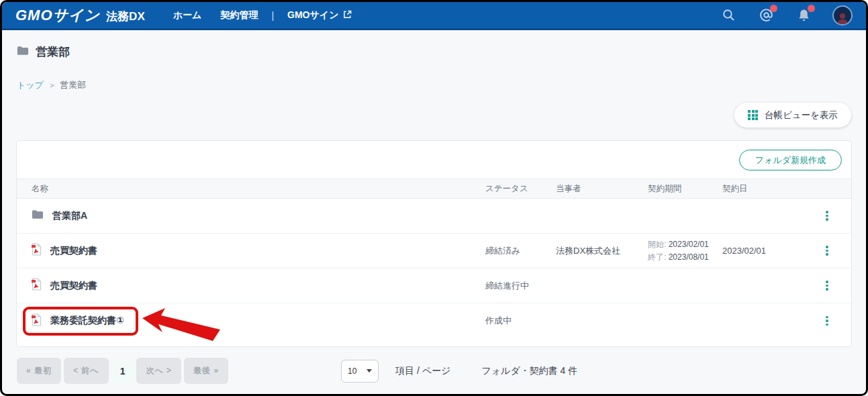 The height and width of the screenshot is (396, 868). What do you see at coordinates (728, 15) in the screenshot?
I see `search-icon` at bounding box center [728, 15].